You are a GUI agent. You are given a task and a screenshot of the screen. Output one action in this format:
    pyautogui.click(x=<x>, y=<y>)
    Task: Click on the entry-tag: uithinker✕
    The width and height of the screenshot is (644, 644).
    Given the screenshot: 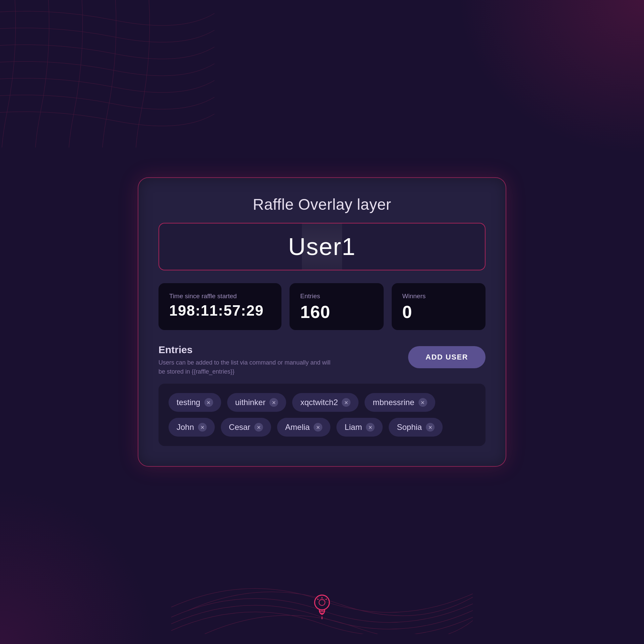 What is the action you would take?
    pyautogui.click(x=257, y=402)
    